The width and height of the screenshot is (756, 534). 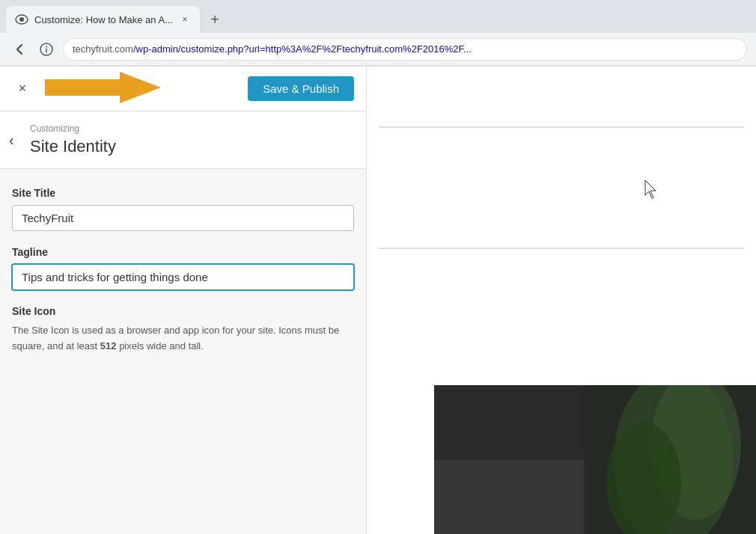 What do you see at coordinates (378, 49) in the screenshot?
I see `address-bar: techyfruit.com /wp-admin/customize.php?u…` at bounding box center [378, 49].